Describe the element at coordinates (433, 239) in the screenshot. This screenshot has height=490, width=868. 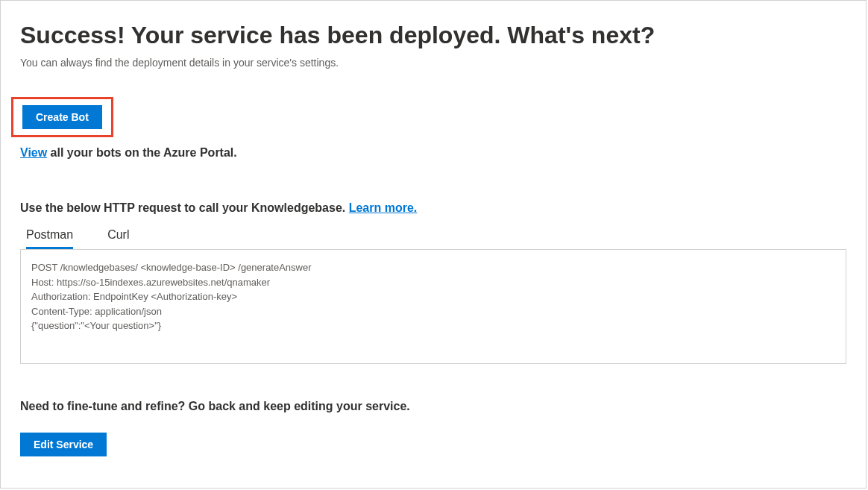
I see `code-tabs: Postman Curl` at that location.